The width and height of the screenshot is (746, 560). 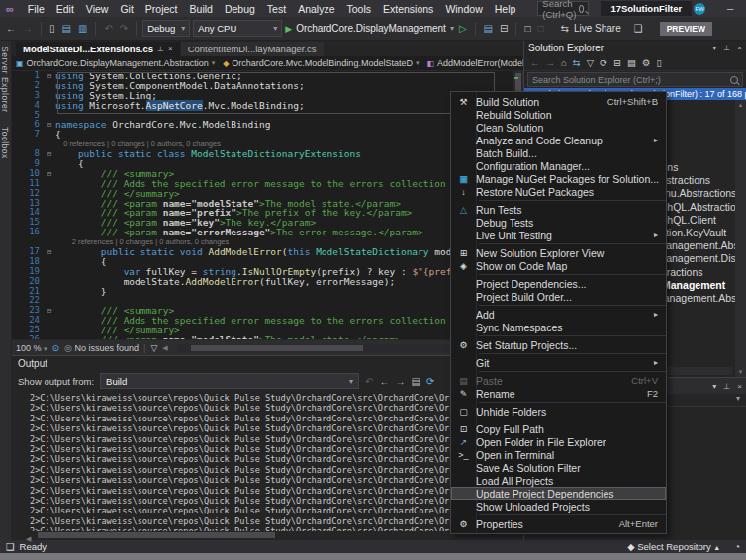 I want to click on menu-item-git: Git▸, so click(x=558, y=362).